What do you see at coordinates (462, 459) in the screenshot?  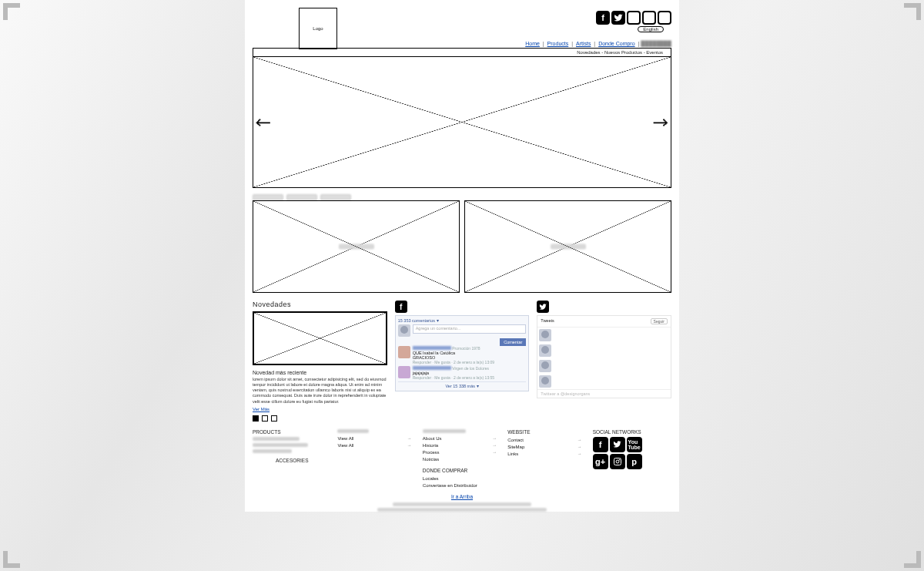 I see `footer: PRODUCTS ACCESORIES View All→ View All→ …` at bounding box center [462, 459].